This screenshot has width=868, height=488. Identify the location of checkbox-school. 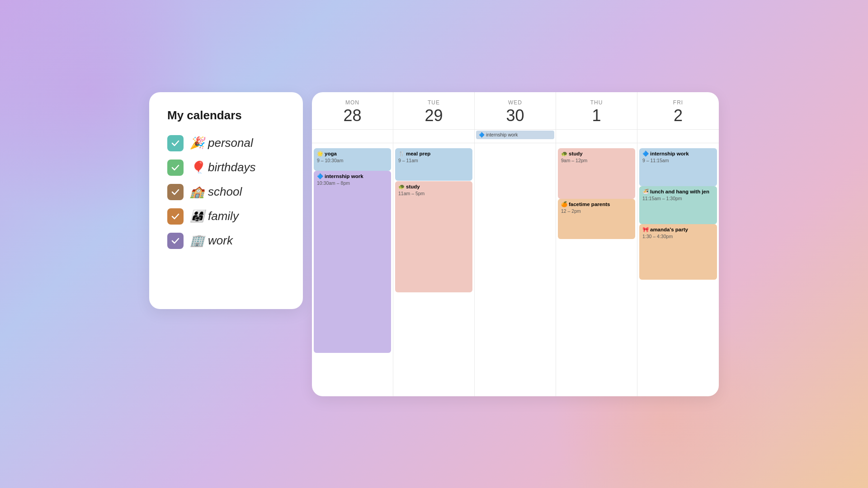
(175, 192).